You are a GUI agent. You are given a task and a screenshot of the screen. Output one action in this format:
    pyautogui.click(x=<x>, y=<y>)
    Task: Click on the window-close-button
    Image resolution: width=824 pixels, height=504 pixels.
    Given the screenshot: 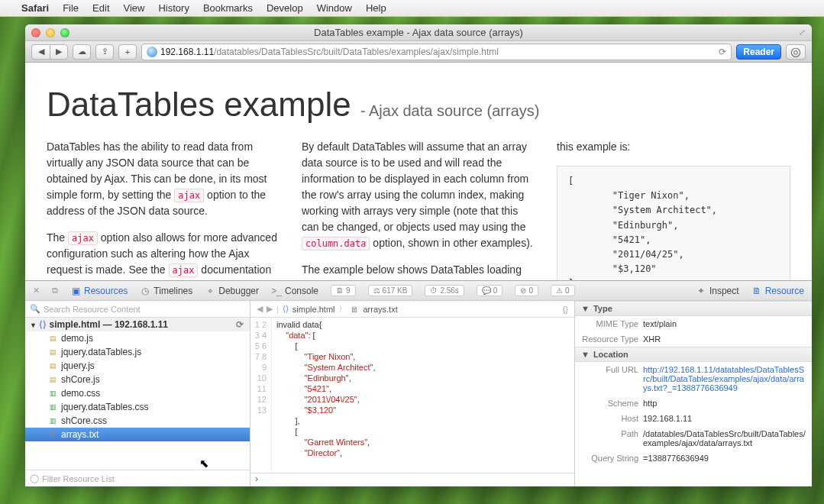 What is the action you would take?
    pyautogui.click(x=36, y=33)
    